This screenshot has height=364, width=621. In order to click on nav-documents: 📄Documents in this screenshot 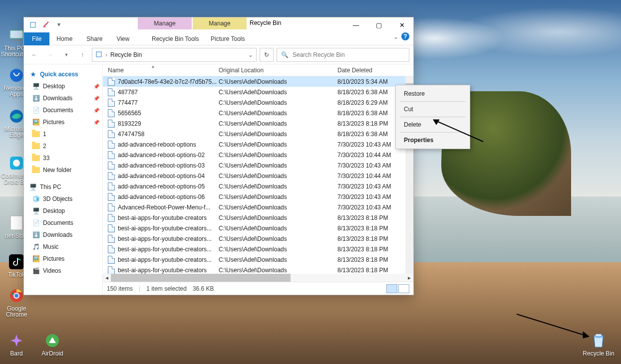, I will do `click(63, 223)`.